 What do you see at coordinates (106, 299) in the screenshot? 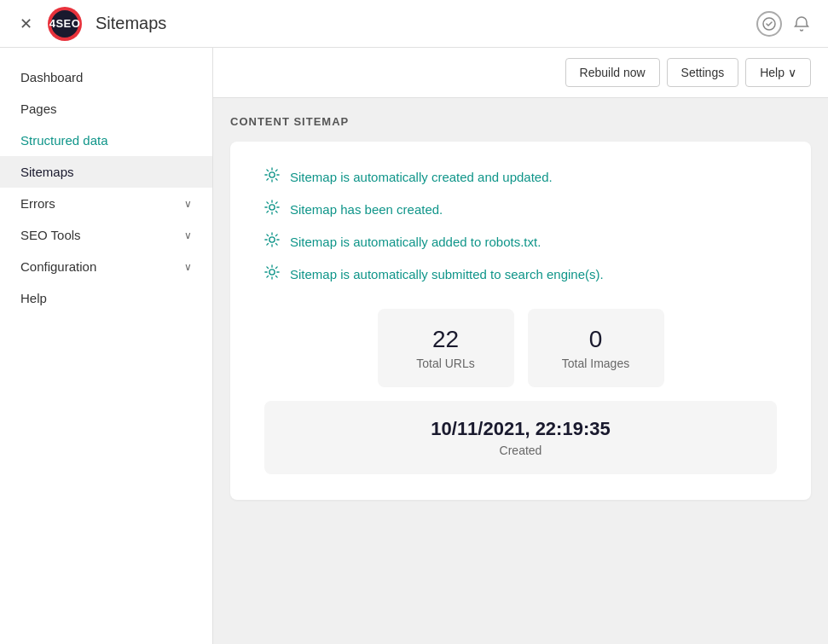
I see `sidebar-item-help: Help` at bounding box center [106, 299].